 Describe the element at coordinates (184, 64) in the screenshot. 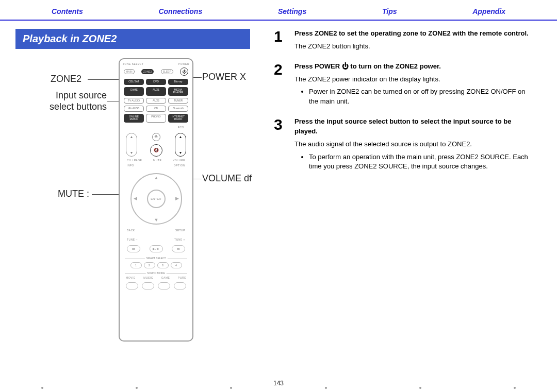

I see `power-label: POWER` at that location.